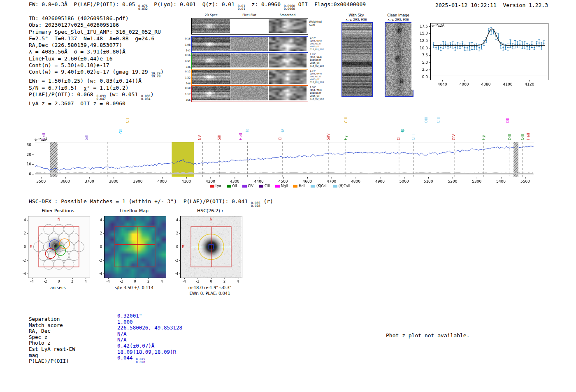 This screenshot has width=576, height=392. What do you see at coordinates (125, 322) in the screenshot?
I see `text-segment: 1.000` at bounding box center [125, 322].